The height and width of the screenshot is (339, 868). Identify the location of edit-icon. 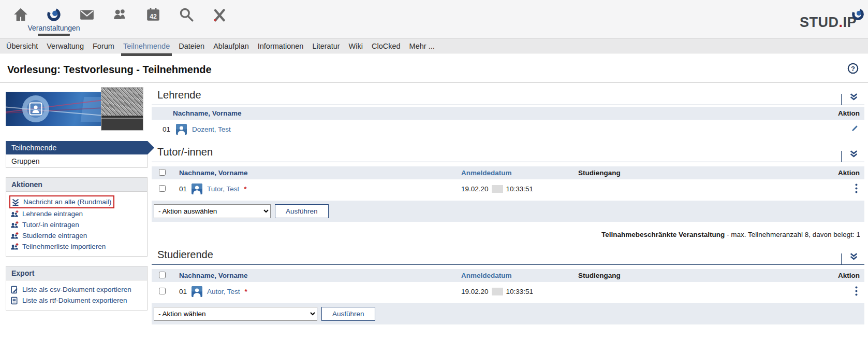
(857, 130).